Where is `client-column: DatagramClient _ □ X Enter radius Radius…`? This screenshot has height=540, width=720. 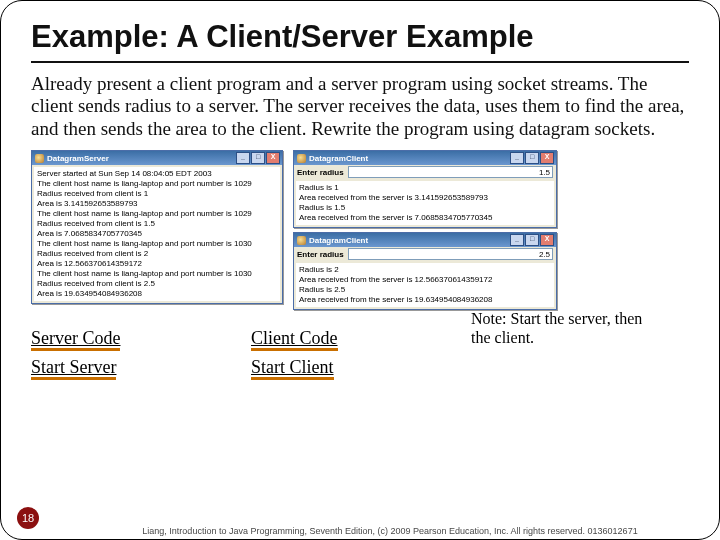 client-column: DatagramClient _ □ X Enter radius Radius… is located at coordinates (425, 230).